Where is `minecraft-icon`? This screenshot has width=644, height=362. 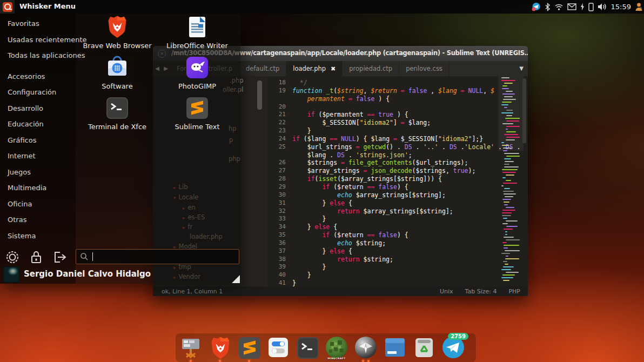
minecraft-icon is located at coordinates (337, 347).